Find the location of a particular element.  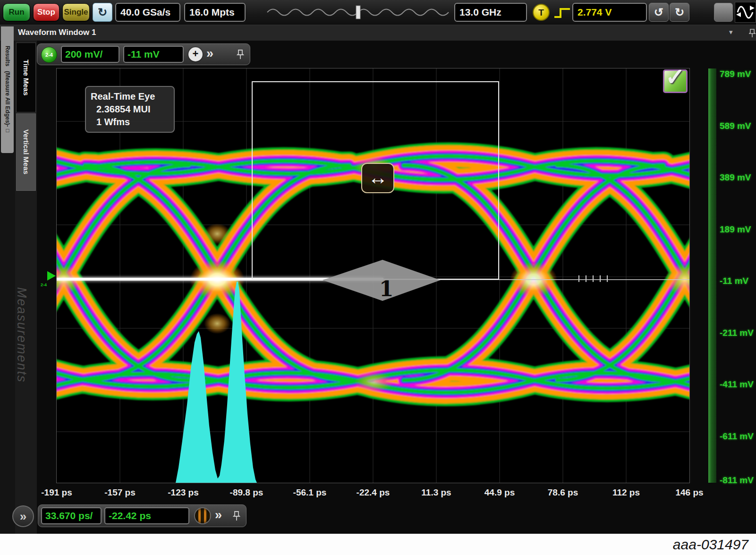

x-axis-label: -157 ps is located at coordinates (120, 493).